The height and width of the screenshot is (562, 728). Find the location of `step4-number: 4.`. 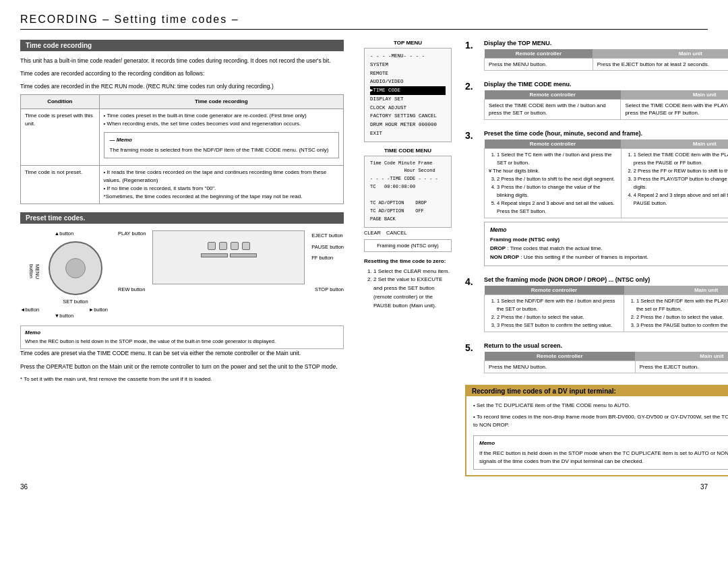

step4-number: 4. is located at coordinates (471, 282).